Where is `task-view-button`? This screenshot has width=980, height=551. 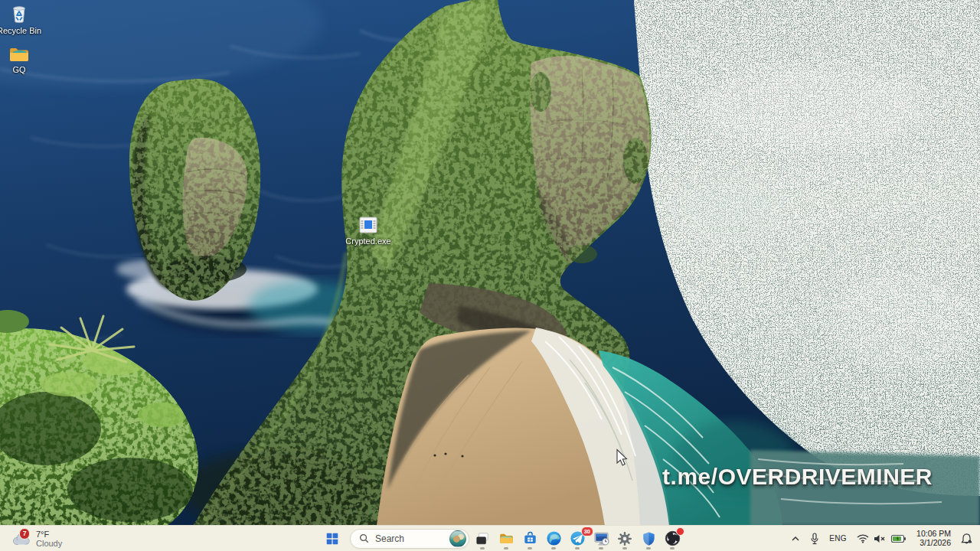
task-view-button is located at coordinates (482, 539).